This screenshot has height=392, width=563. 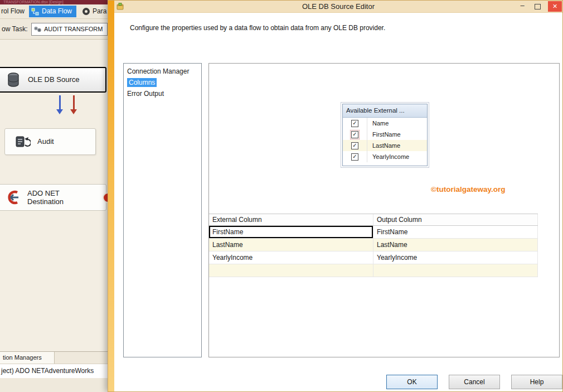 I want to click on help-button: Help, so click(x=537, y=382).